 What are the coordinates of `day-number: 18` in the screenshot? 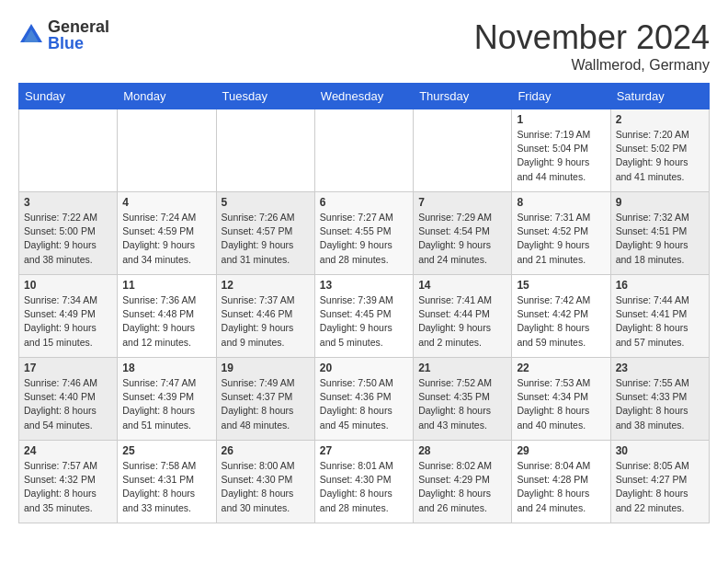 It's located at (166, 368).